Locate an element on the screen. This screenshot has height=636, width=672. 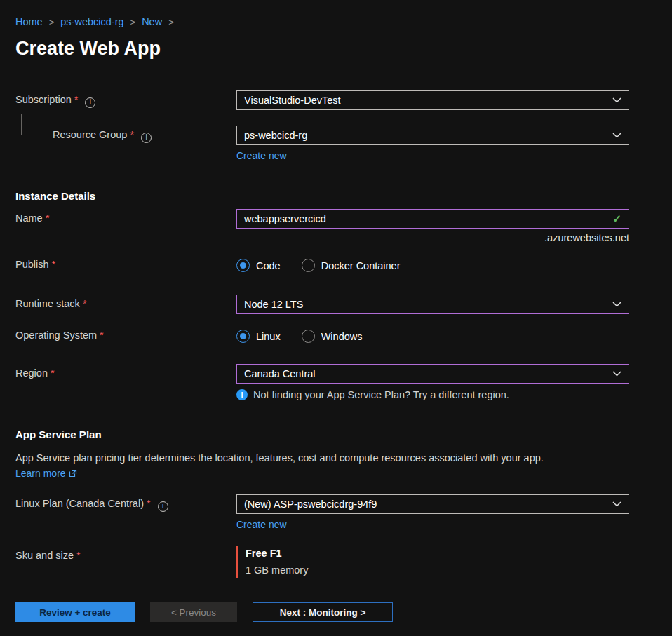
region-label-text: Region is located at coordinates (32, 373).